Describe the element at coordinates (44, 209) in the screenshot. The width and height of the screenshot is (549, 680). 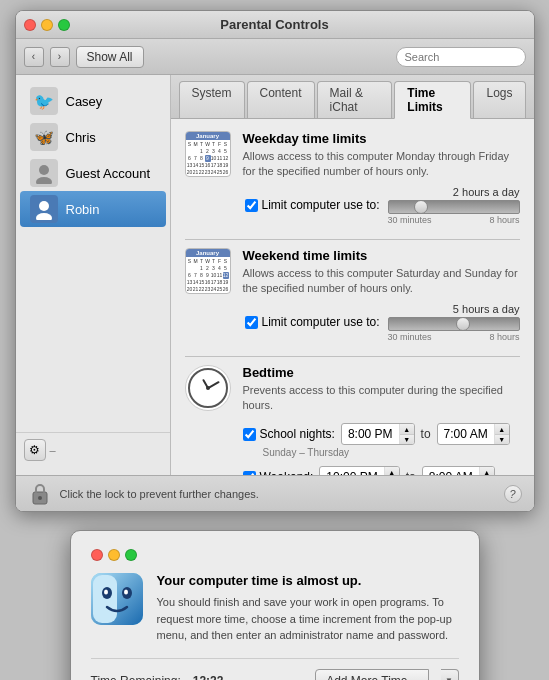
I see `avatar-robin` at that location.